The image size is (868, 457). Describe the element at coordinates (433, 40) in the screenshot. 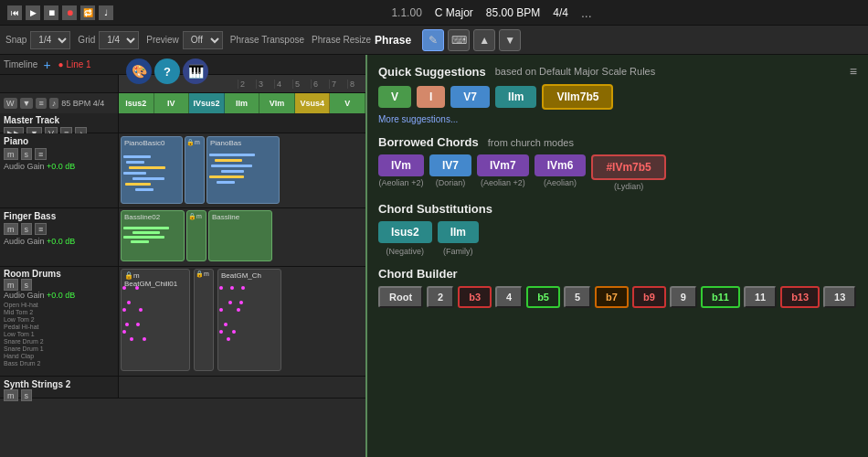

I see `brush-tool-btn: ✎` at that location.